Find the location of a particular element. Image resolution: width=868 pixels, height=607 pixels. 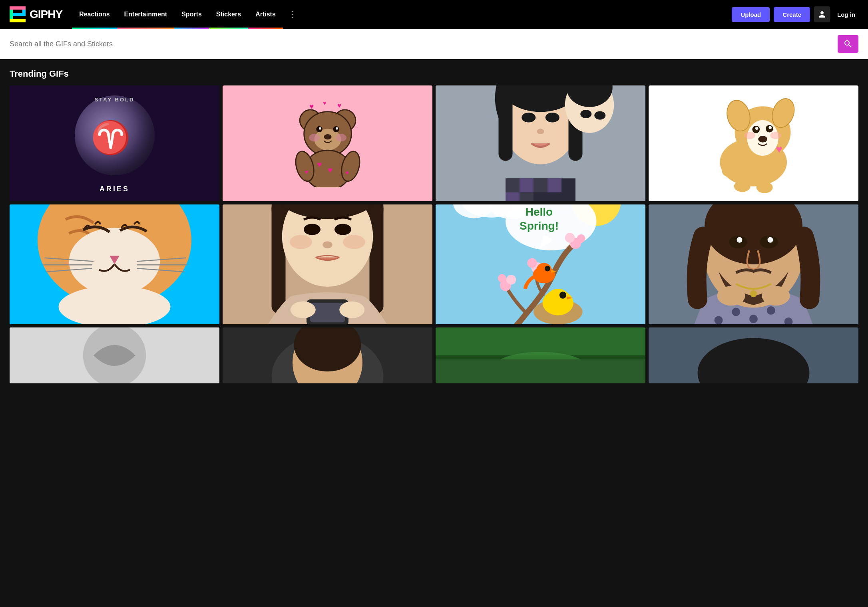

gif-item-bottom-right is located at coordinates (754, 355).